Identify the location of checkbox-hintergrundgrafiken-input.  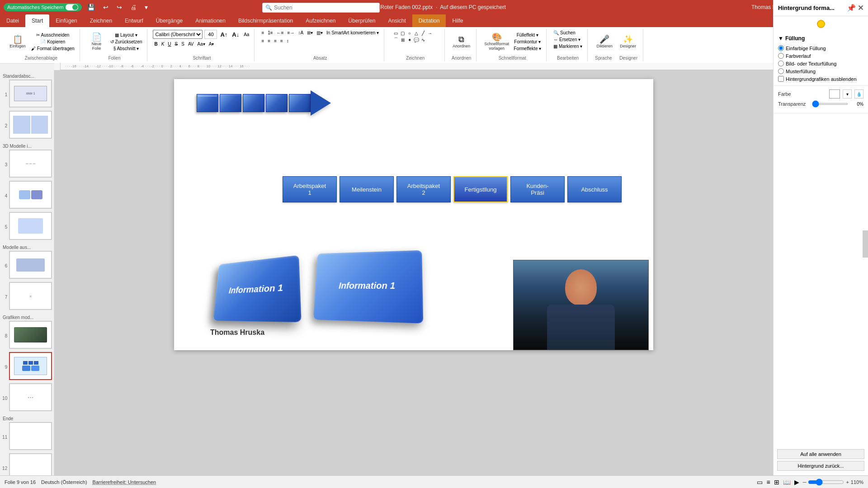
(781, 79).